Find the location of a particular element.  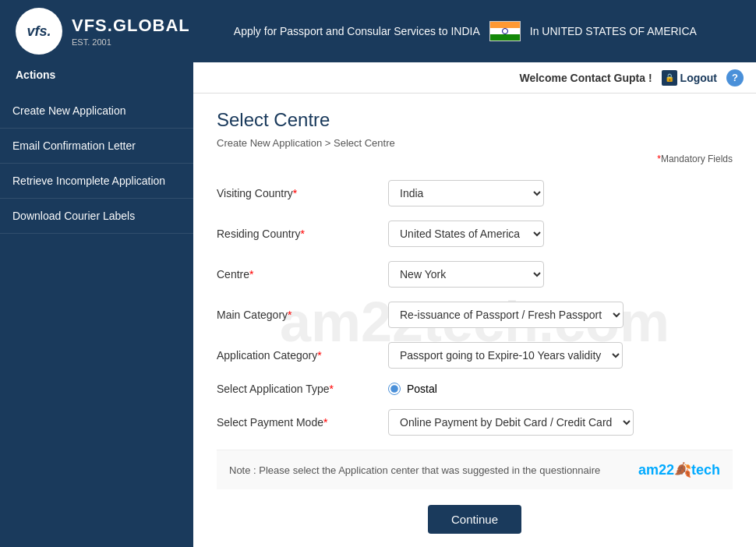

welcome-text: Welcome Contact Gupta ! is located at coordinates (585, 78).